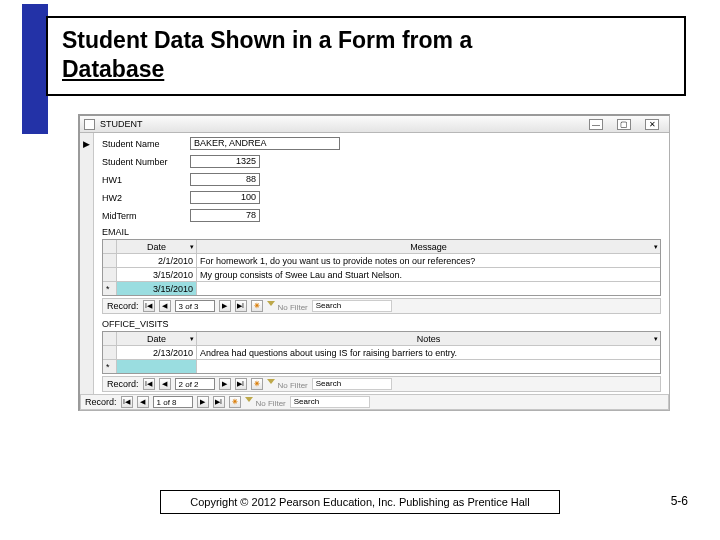 The width and height of the screenshot is (720, 540). I want to click on maximize-button: ▢, so click(624, 124).